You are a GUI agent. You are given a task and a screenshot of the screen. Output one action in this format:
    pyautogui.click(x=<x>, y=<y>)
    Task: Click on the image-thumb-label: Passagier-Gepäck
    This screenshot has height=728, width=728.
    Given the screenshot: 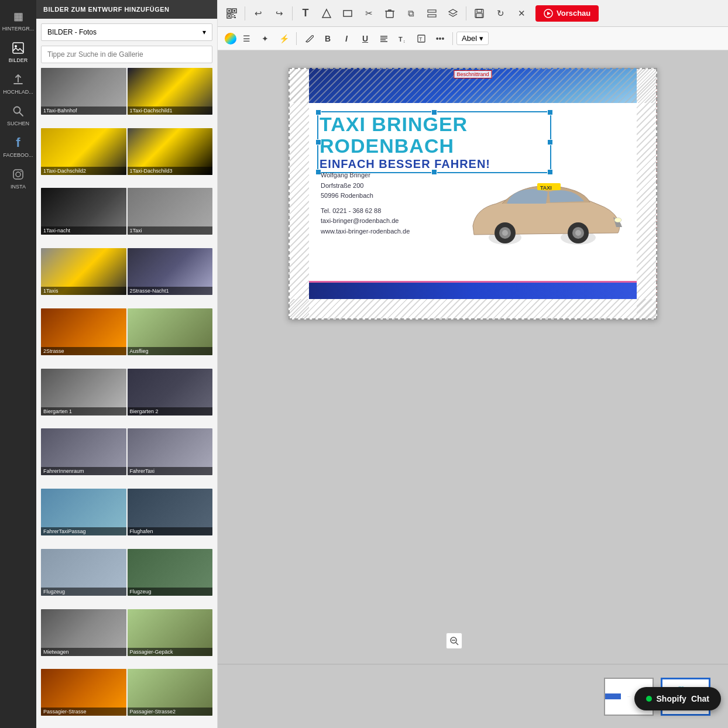 What is the action you would take?
    pyautogui.click(x=170, y=652)
    